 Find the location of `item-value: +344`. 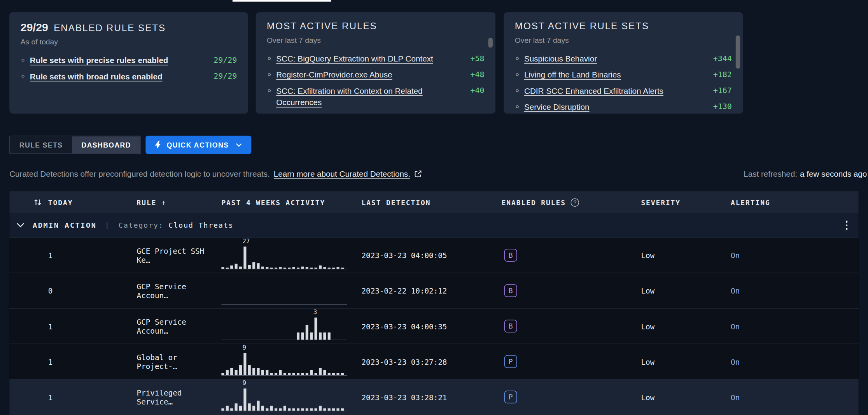

item-value: +344 is located at coordinates (723, 58).